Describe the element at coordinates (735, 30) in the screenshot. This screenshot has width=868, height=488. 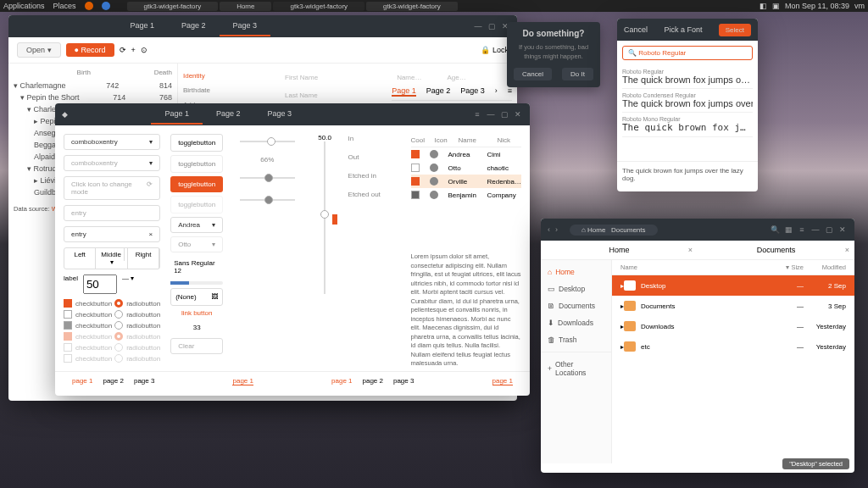
I see `select-button: Select` at that location.